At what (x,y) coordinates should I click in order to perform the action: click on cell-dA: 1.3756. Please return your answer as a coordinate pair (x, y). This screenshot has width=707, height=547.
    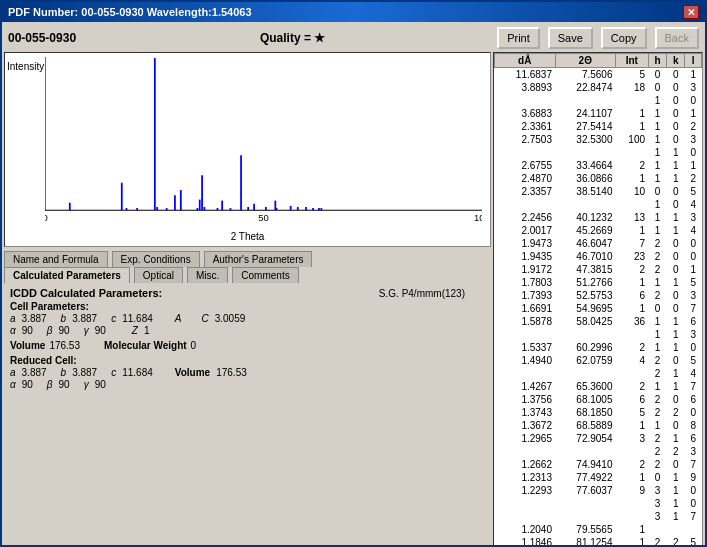
    Looking at the image, I should click on (526, 400).